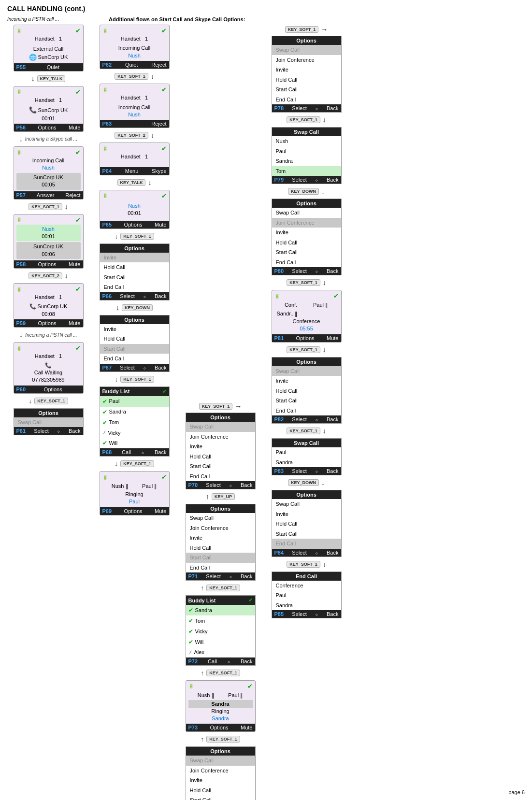 The width and height of the screenshot is (532, 800). Describe the element at coordinates (220, 467) in the screenshot. I see `p70-start-call: Start Call` at that location.